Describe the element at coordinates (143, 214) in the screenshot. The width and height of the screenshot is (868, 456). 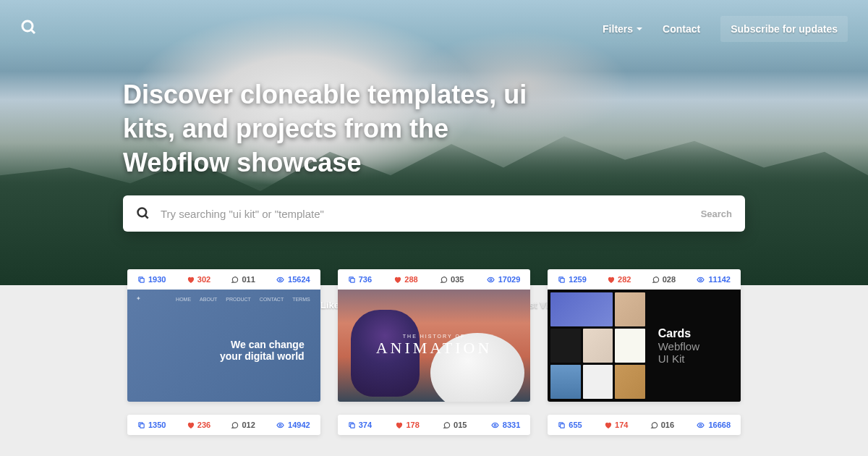
I see `search-icon` at that location.